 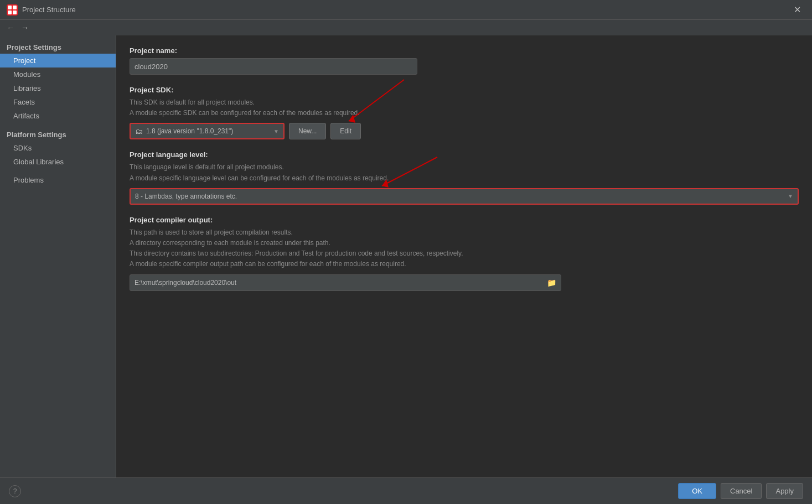 I want to click on sdk-dropdown: 🗂 1.8 (java version "1.8.0_231") ▼, so click(x=207, y=131).